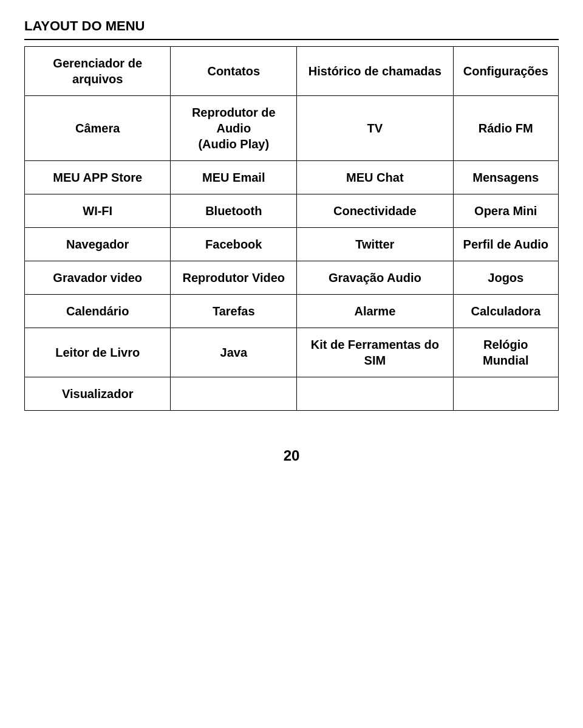  What do you see at coordinates (505, 211) in the screenshot?
I see `table-cell: Opera Mini` at bounding box center [505, 211].